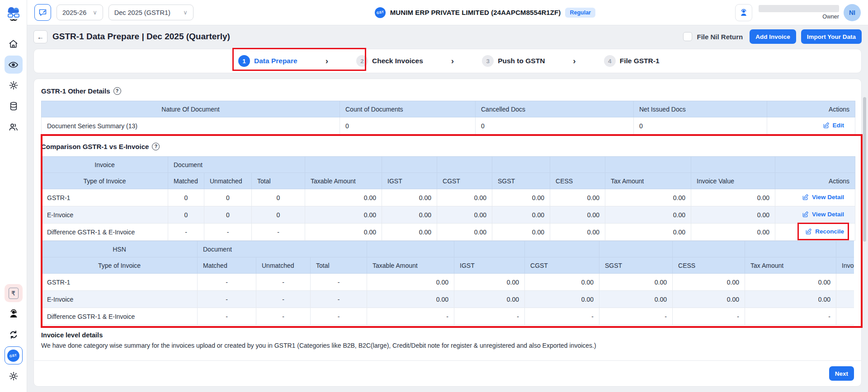 The image size is (868, 392). Describe the element at coordinates (744, 13) in the screenshot. I see `headset-person-icon` at that location.